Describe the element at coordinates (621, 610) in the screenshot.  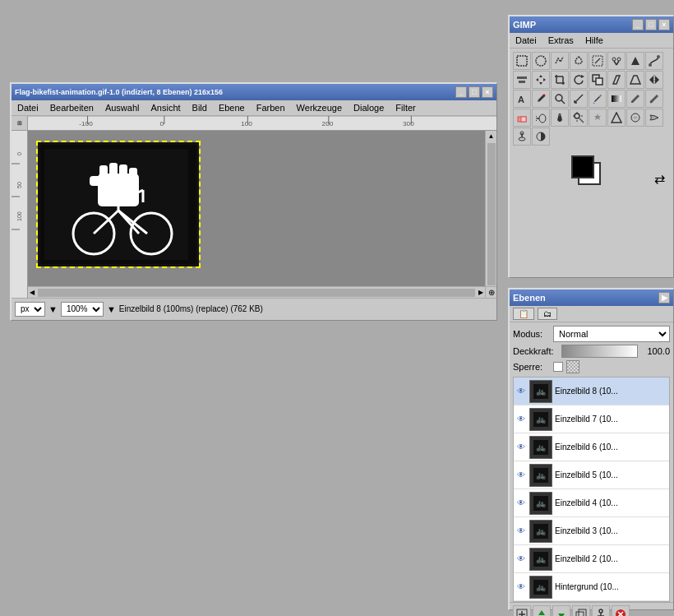
I see `delete-layer-button` at that location.